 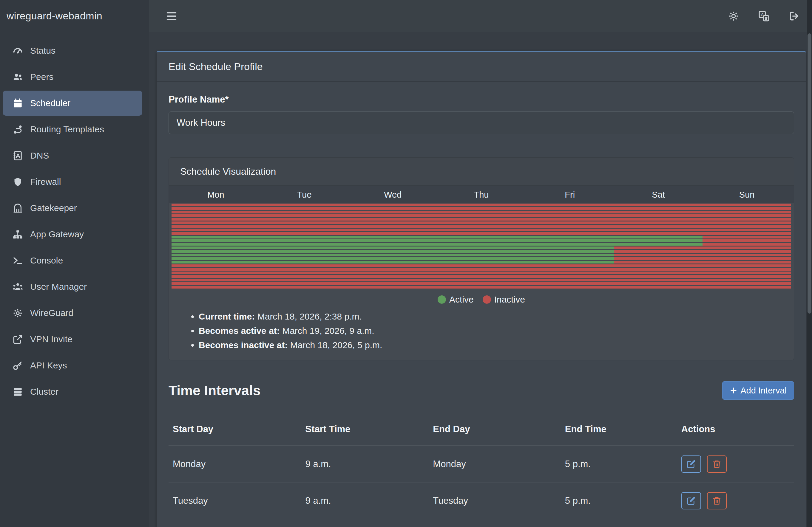 What do you see at coordinates (717, 464) in the screenshot?
I see `trash-icon` at bounding box center [717, 464].